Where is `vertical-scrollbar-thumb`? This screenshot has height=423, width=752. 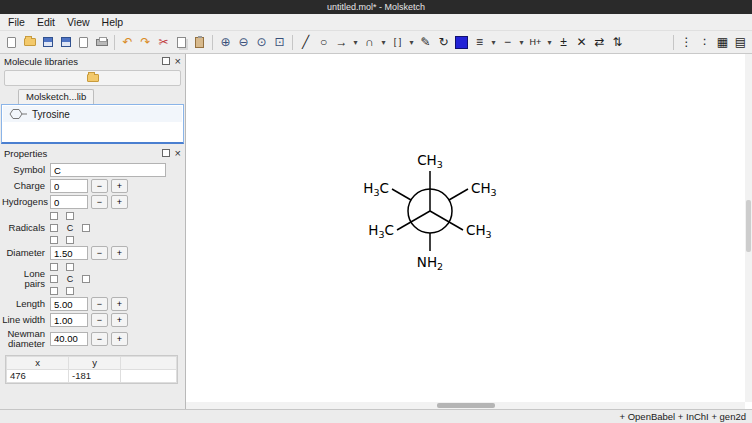
vertical-scrollbar-thumb is located at coordinates (748, 226).